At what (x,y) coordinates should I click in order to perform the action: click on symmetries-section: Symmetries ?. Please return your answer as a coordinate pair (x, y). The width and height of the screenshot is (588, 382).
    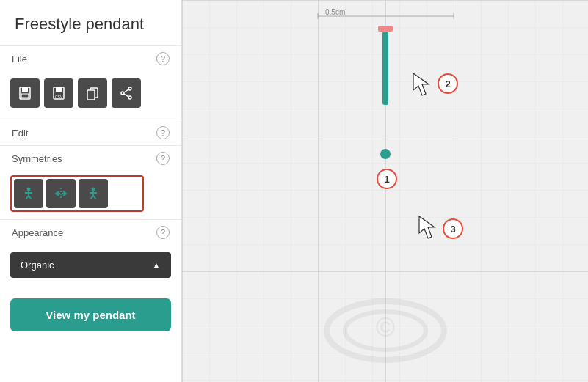
    Looking at the image, I should click on (91, 182).